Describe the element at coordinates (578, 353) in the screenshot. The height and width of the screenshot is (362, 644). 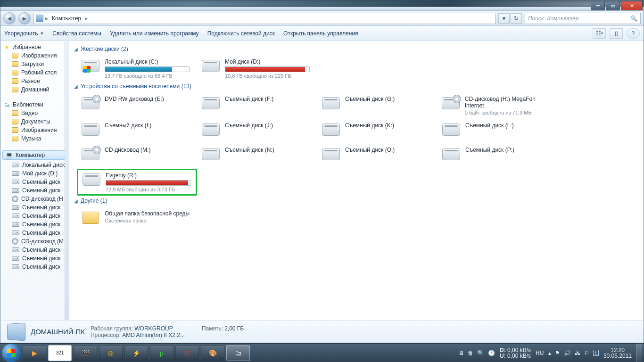
I see `tray-network-icon: 🖧` at that location.